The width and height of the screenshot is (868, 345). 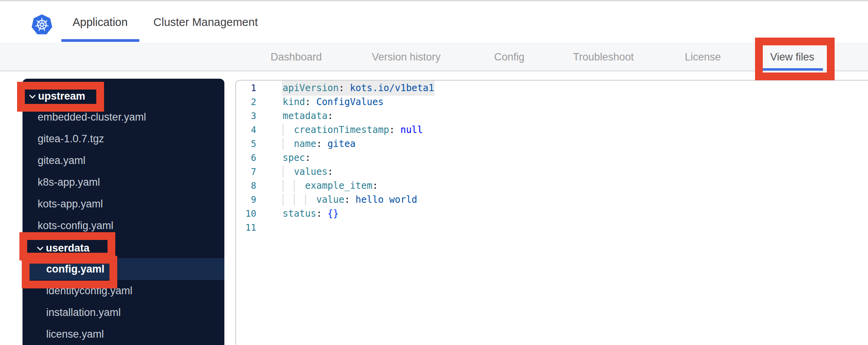 I want to click on tree-row-gitea-yaml: gitea.yaml, so click(x=123, y=160).